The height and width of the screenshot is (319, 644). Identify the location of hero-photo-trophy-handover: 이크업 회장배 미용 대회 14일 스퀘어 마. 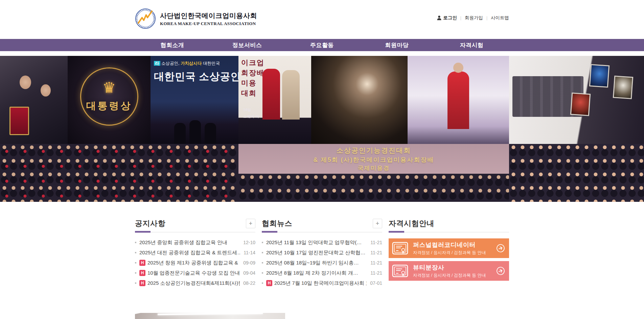
(275, 100).